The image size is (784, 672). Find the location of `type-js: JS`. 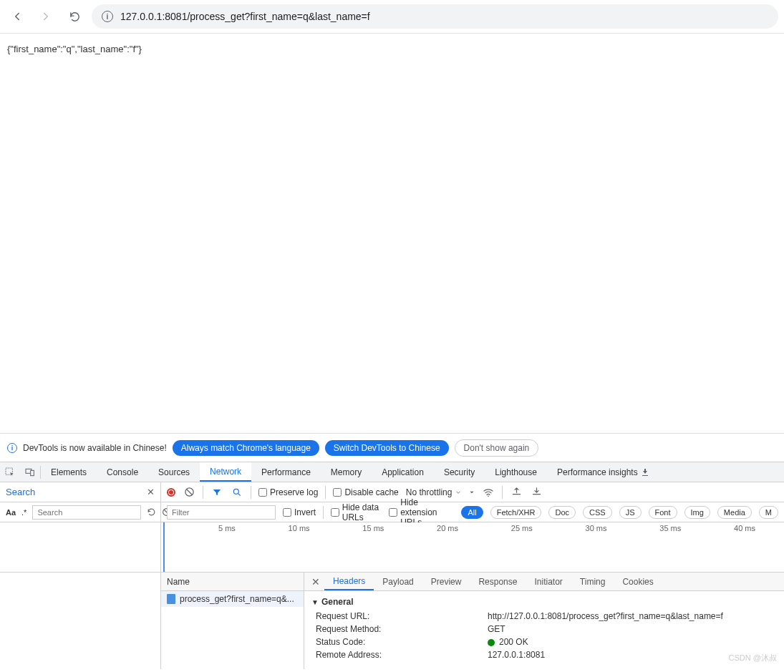

type-js: JS is located at coordinates (630, 512).